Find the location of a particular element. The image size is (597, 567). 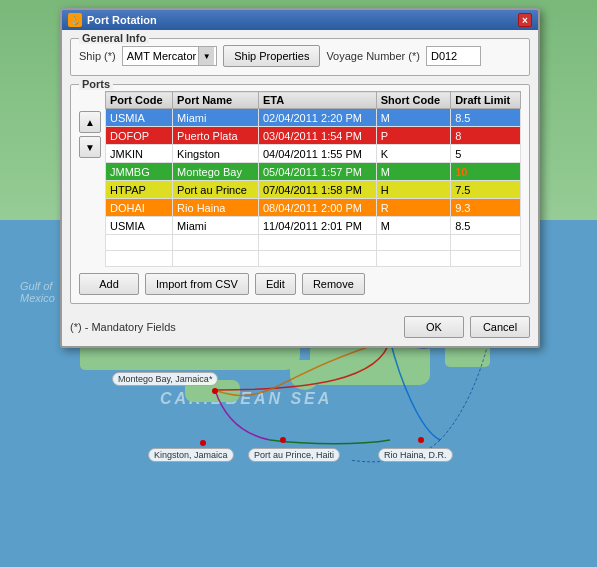

import-from-csv-button: Import from CSV is located at coordinates (197, 284).